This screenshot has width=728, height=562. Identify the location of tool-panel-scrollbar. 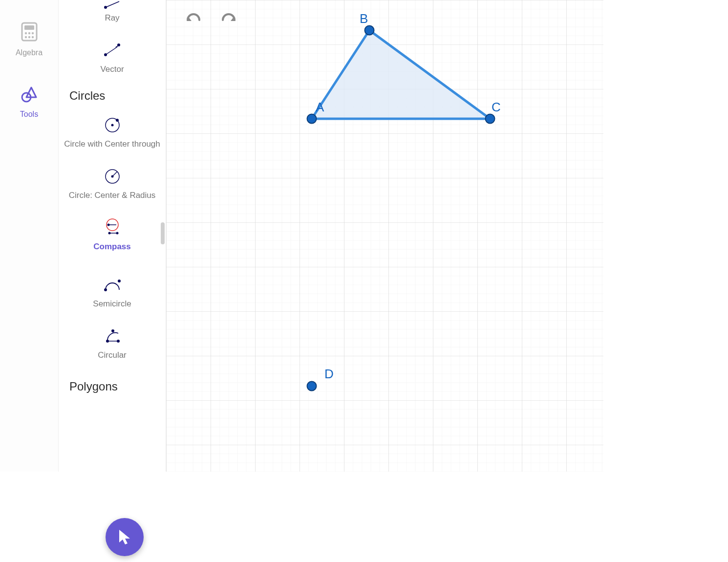
(163, 234).